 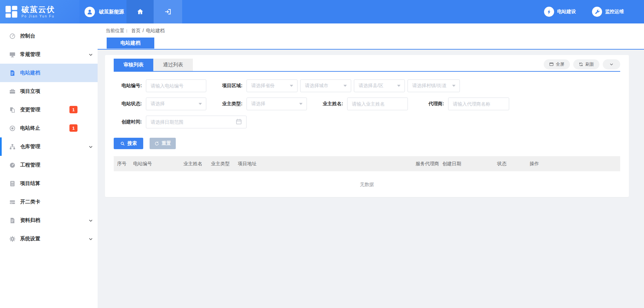 What do you see at coordinates (196, 122) in the screenshot?
I see `date-range-input` at bounding box center [196, 122].